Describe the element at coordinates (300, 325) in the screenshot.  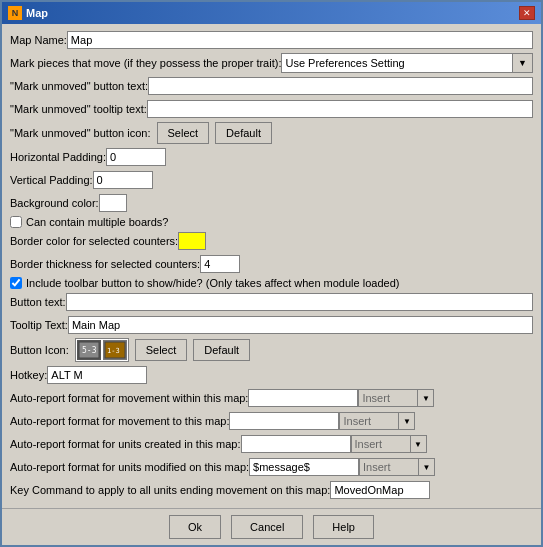
I see `tooltip-text-input` at that location.